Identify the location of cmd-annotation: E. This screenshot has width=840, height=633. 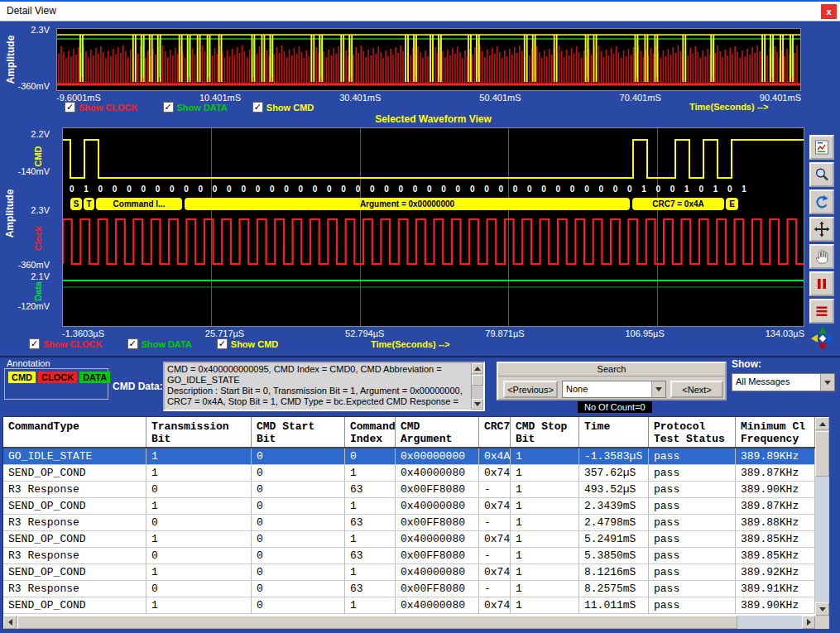
(732, 204).